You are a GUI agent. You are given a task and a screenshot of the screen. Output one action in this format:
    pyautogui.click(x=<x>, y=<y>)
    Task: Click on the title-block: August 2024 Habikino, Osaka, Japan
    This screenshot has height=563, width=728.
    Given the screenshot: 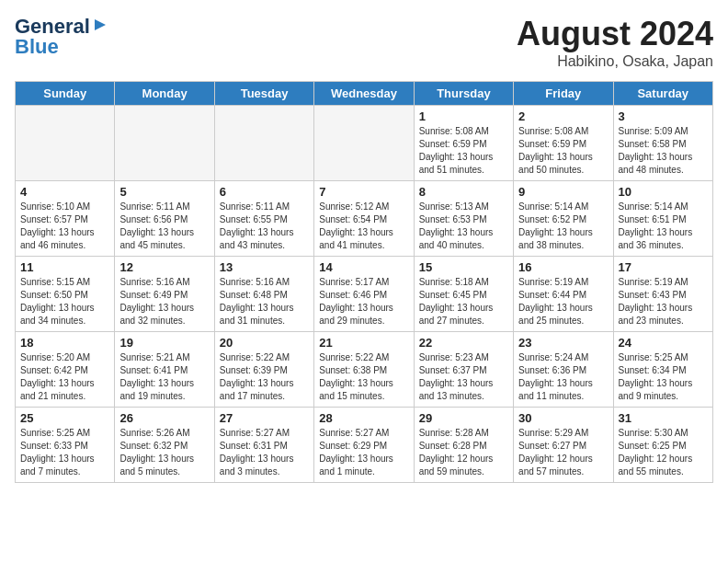 What is the action you would take?
    pyautogui.click(x=615, y=42)
    